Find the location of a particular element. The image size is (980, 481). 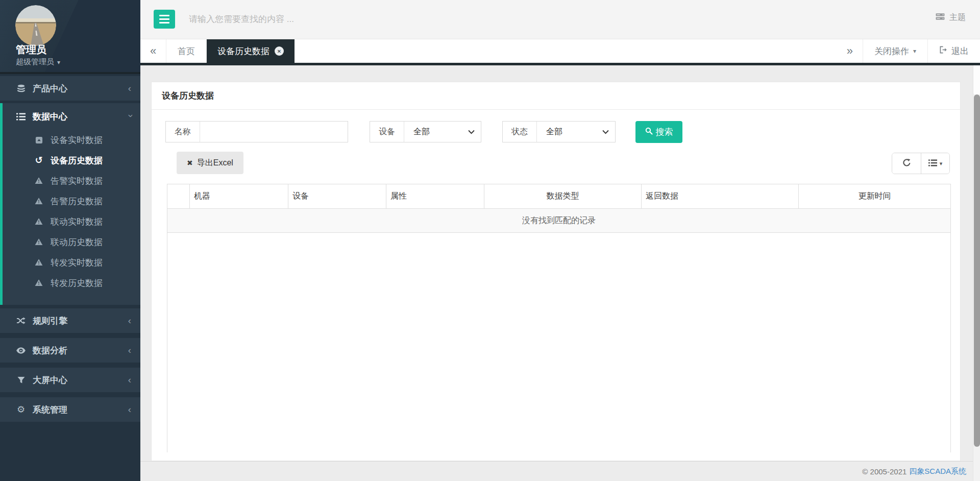

tabs-scroll-right-button: » is located at coordinates (850, 51).